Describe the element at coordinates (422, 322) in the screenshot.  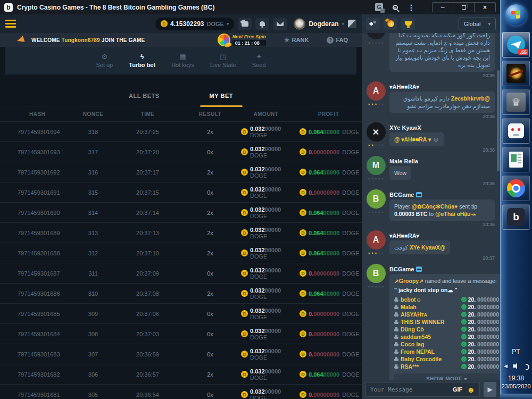
I see `rain-recipient-name: THIS IS WINNER` at that location.